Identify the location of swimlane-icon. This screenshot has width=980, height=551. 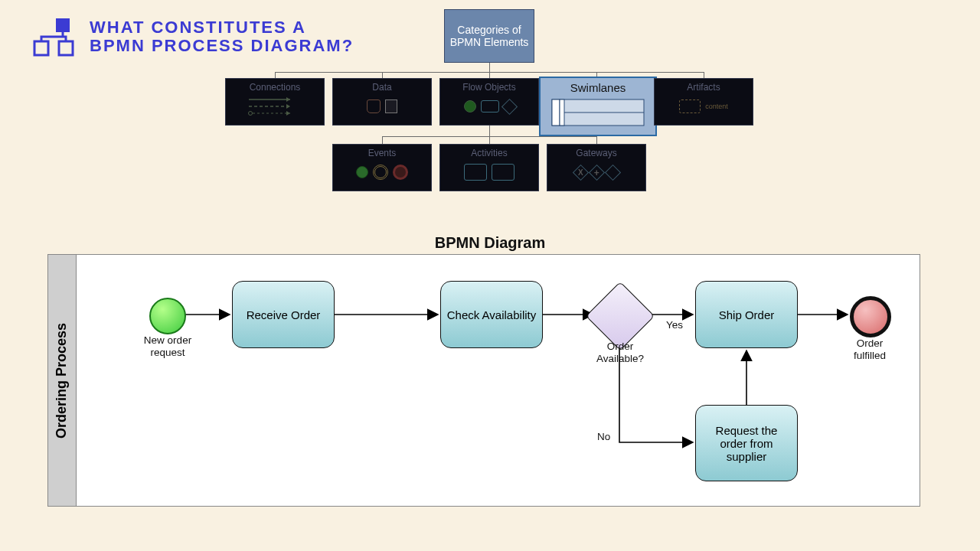
(598, 112).